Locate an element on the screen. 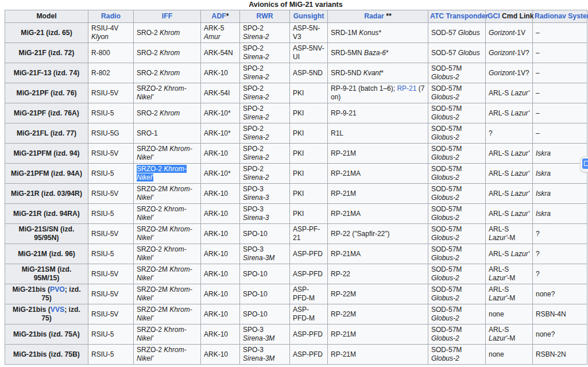  gci-cmd-link-cell: ? is located at coordinates (509, 133).